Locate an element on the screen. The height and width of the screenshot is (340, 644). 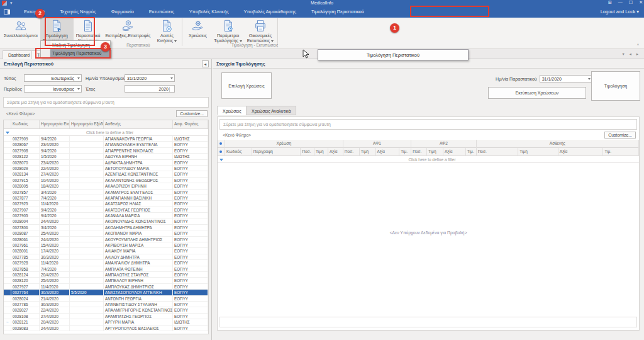
table-row: 002807023/4/2020ΑΔΡΑΚΤΑ ΔΗΜΗΤΡΑΕΟΠΥΥ is located at coordinates (106, 162).